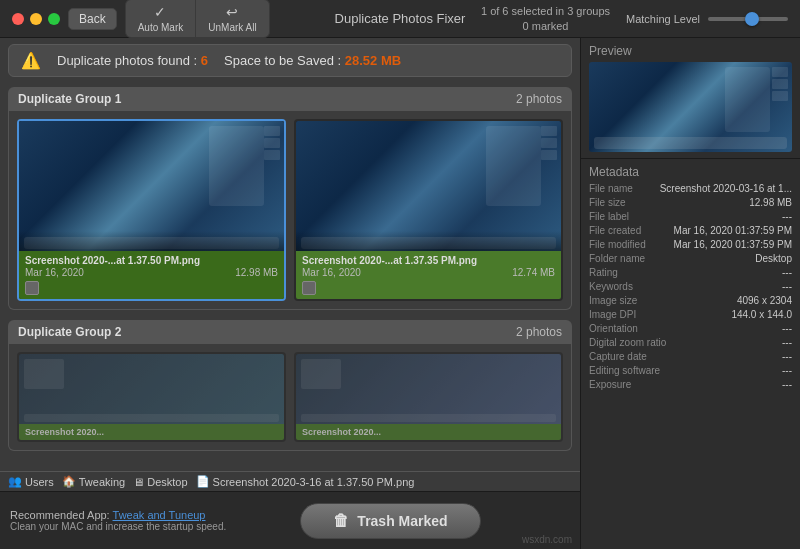 The height and width of the screenshot is (549, 800). What do you see at coordinates (690, 384) in the screenshot?
I see `metadata-row: Exposure ---` at bounding box center [690, 384].